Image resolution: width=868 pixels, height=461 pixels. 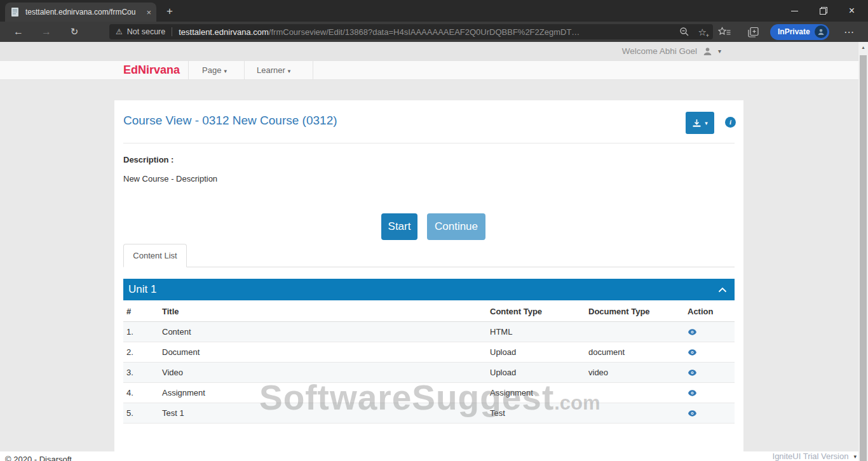 I want to click on col-header-num: #, so click(x=141, y=311).